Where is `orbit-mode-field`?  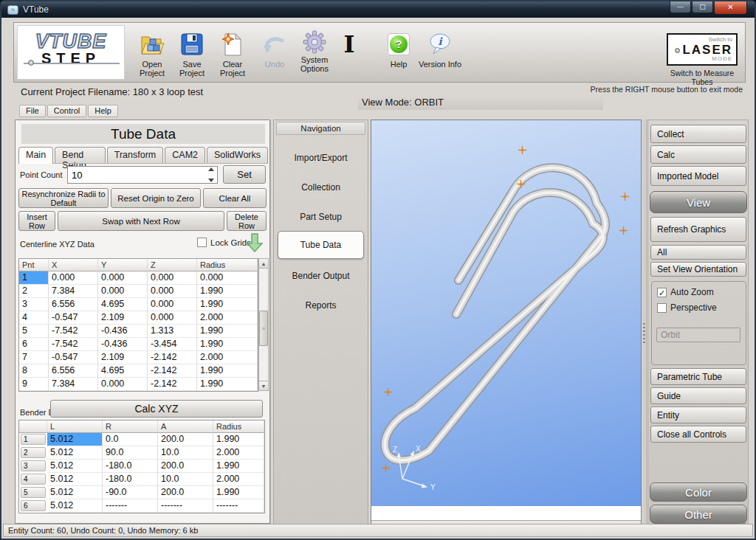 orbit-mode-field is located at coordinates (698, 335).